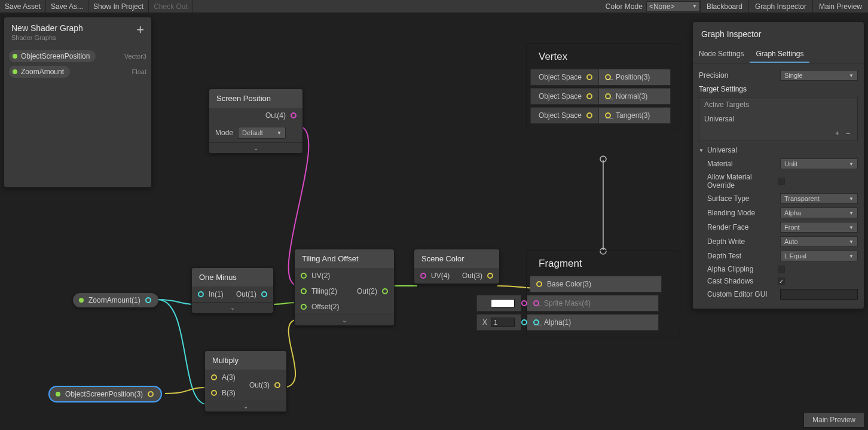 The height and width of the screenshot is (430, 868). I want to click on precision-dropdown: Single▼, so click(819, 75).